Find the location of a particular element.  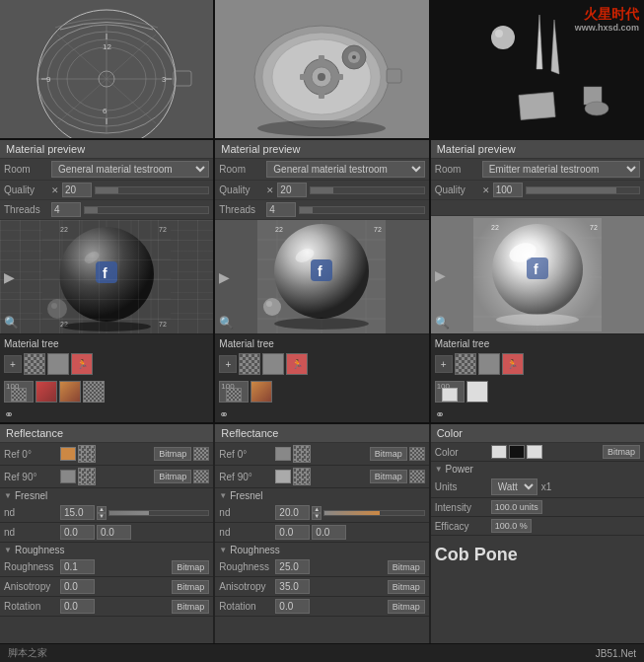

nd-spinup-1: ▲ is located at coordinates (102, 509).